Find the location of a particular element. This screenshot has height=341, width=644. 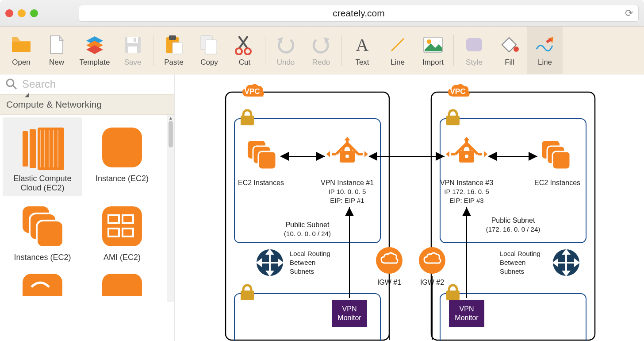

scrollbar-thumb is located at coordinates (171, 134).